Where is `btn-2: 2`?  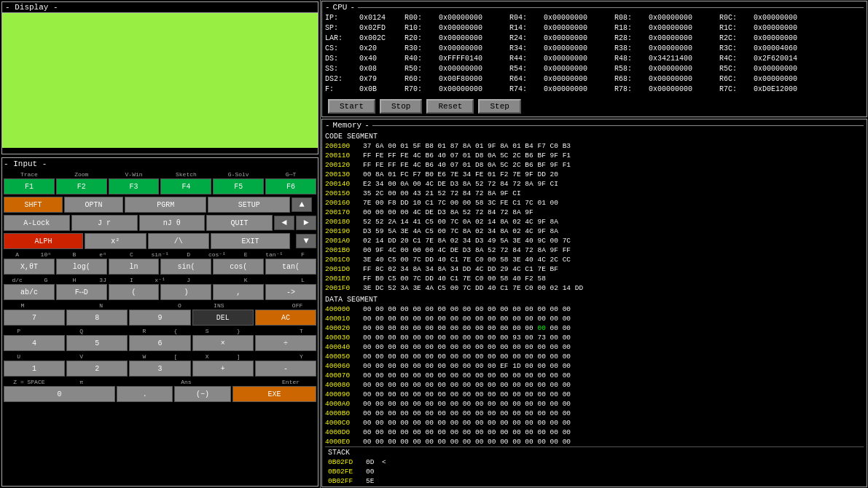
btn-2: 2 is located at coordinates (97, 369).